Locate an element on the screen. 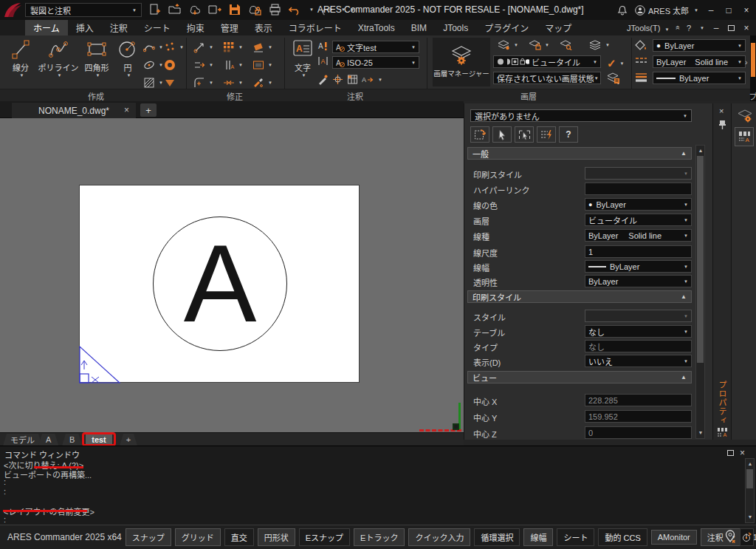 The image size is (756, 549). scrollbar-thumb is located at coordinates (700, 259).